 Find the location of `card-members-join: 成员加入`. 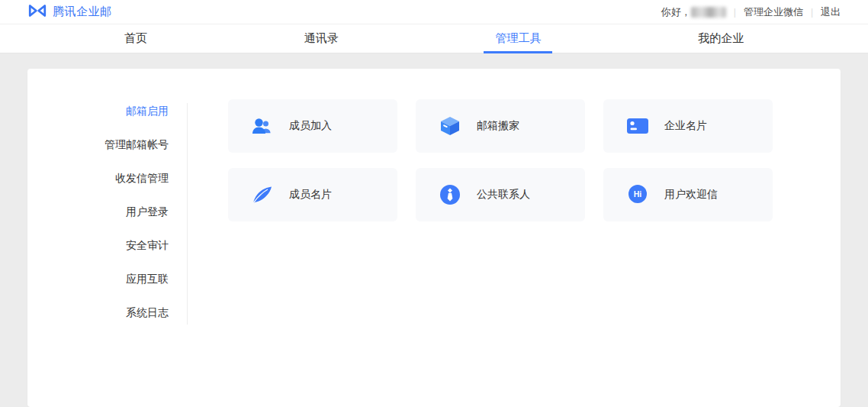

card-members-join: 成员加入 is located at coordinates (313, 126).